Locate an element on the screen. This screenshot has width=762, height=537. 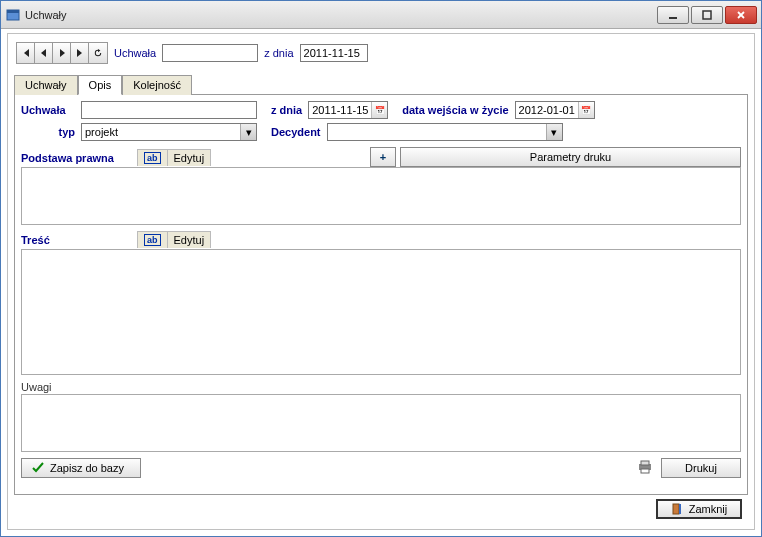
tab-opis: Opis is located at coordinates (100, 85).